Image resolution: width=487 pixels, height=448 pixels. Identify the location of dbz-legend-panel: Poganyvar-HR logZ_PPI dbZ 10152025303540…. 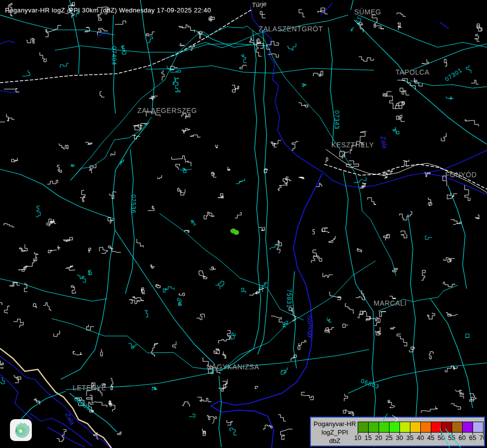
(397, 432).